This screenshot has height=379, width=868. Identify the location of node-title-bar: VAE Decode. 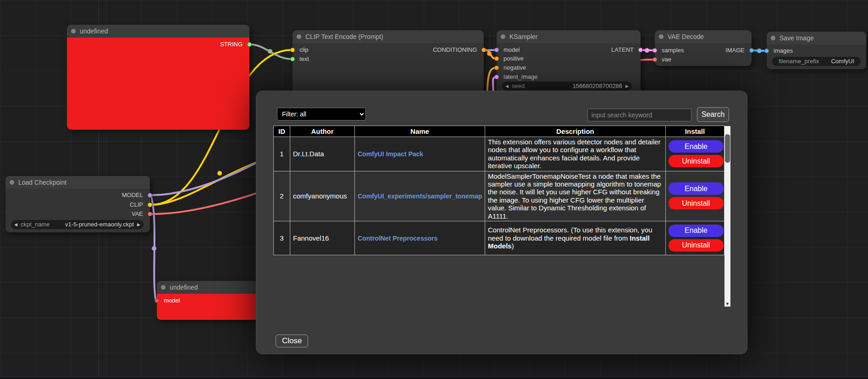
(703, 37).